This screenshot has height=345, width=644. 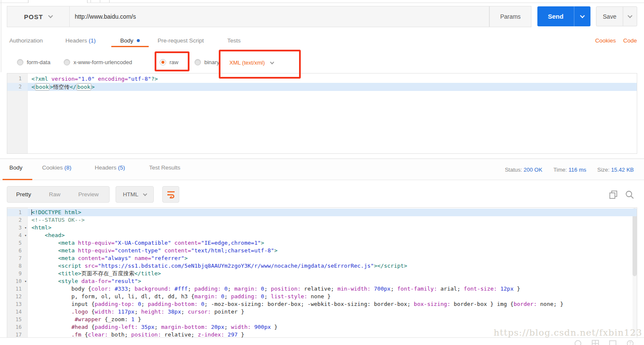 What do you see at coordinates (17, 179) in the screenshot?
I see `response-active-tab-underline` at bounding box center [17, 179].